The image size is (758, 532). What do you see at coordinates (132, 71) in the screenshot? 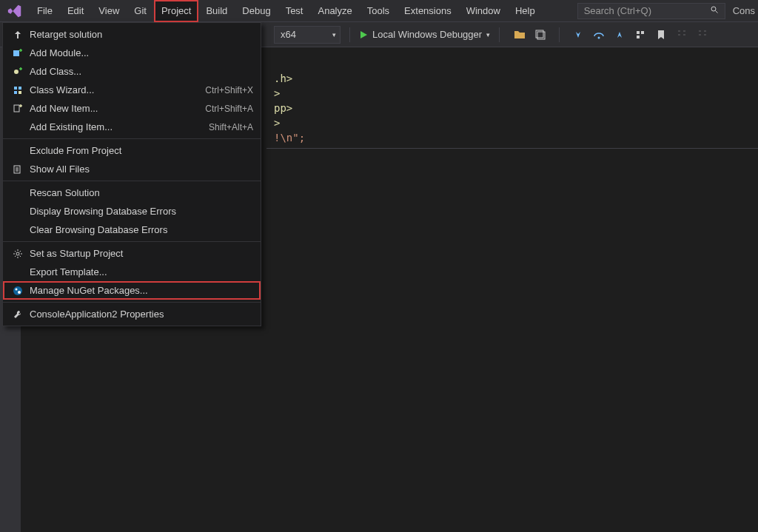
I see `project-menu-item: Add Class...` at bounding box center [132, 71].